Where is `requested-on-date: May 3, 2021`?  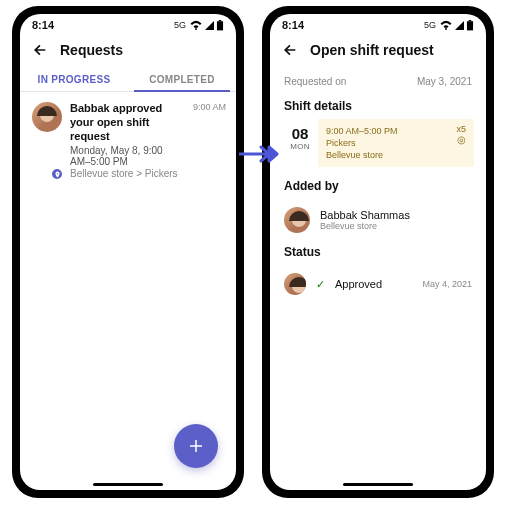 requested-on-date: May 3, 2021 is located at coordinates (444, 82).